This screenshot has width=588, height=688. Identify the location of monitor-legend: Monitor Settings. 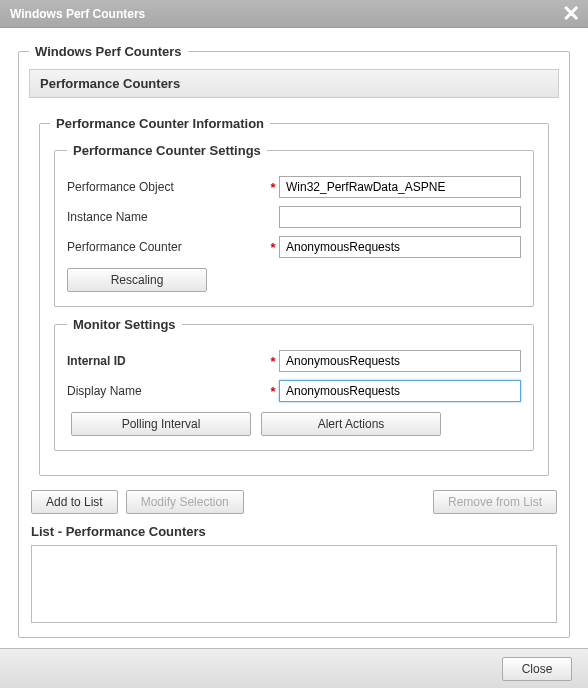
(124, 324).